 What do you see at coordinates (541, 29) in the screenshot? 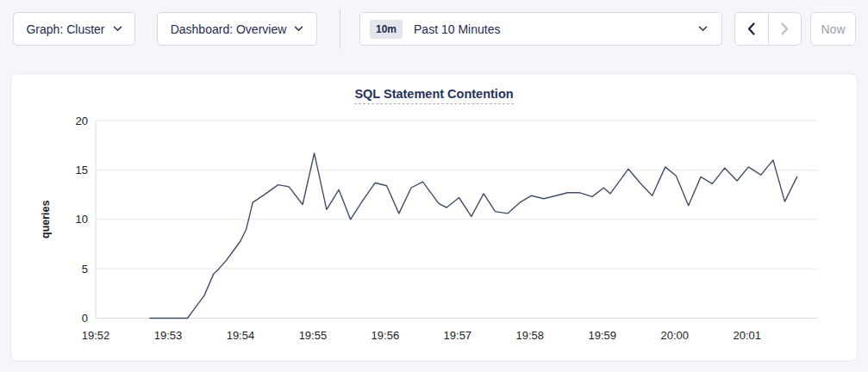
I see `time-range-dropdown: 10m Past 10 Minutes` at bounding box center [541, 29].